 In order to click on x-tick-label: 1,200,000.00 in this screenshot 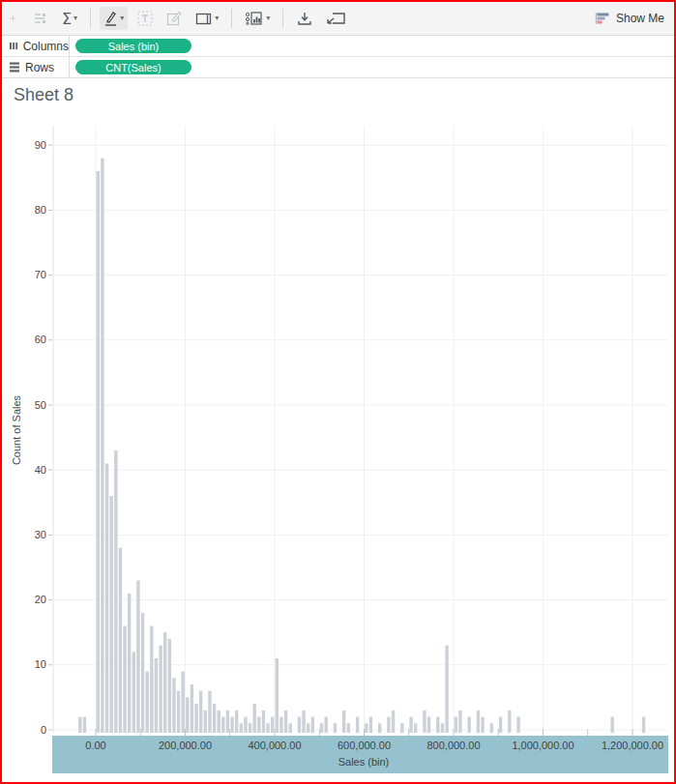, I will do `click(628, 745)`.